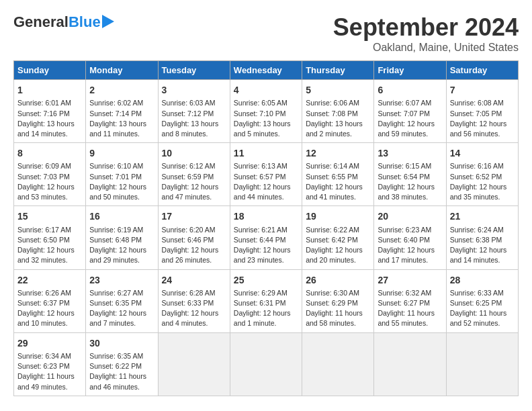 The width and height of the screenshot is (532, 411). Describe the element at coordinates (122, 175) in the screenshot. I see `table-row: 9Sunrise: 6:10 AMSunset: 7:01 PMDaylight…` at that location.